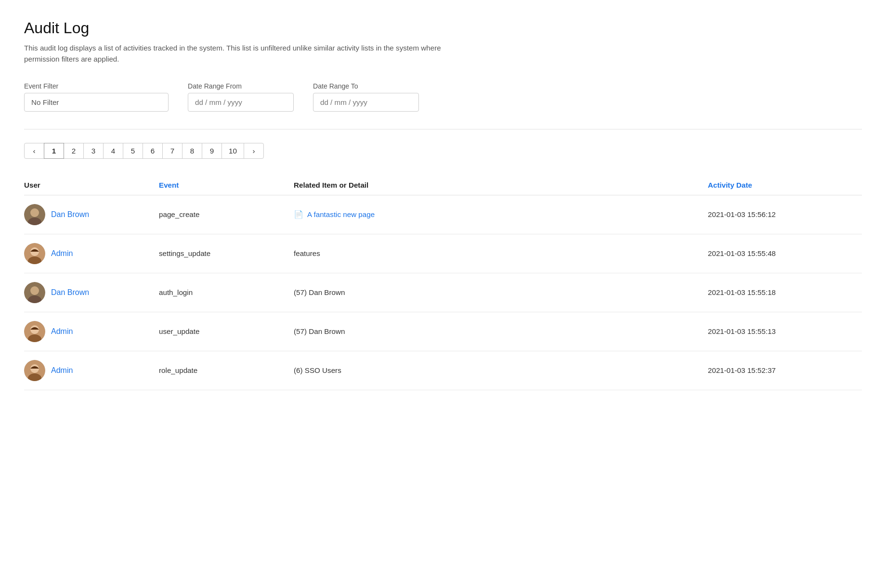 This screenshot has height=588, width=886. Describe the element at coordinates (501, 371) in the screenshot. I see `detail-cell: (6) SSO Users` at that location.